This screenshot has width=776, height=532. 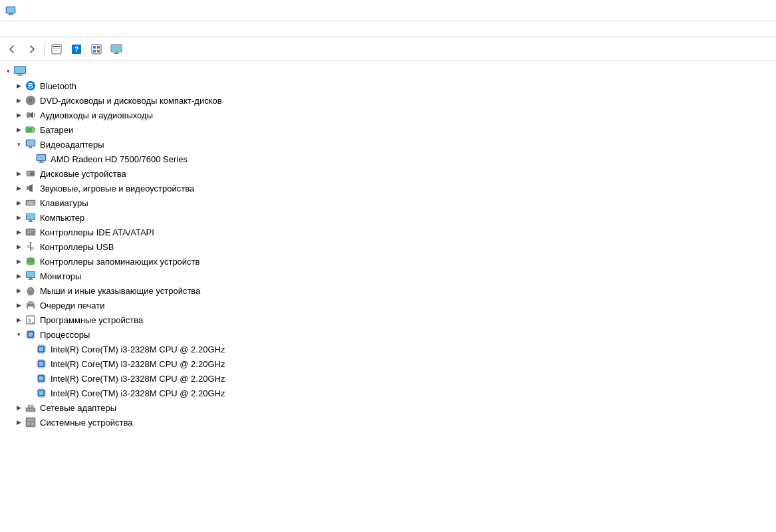 What do you see at coordinates (72, 306) in the screenshot?
I see `item-label: Очереди печати` at bounding box center [72, 306].